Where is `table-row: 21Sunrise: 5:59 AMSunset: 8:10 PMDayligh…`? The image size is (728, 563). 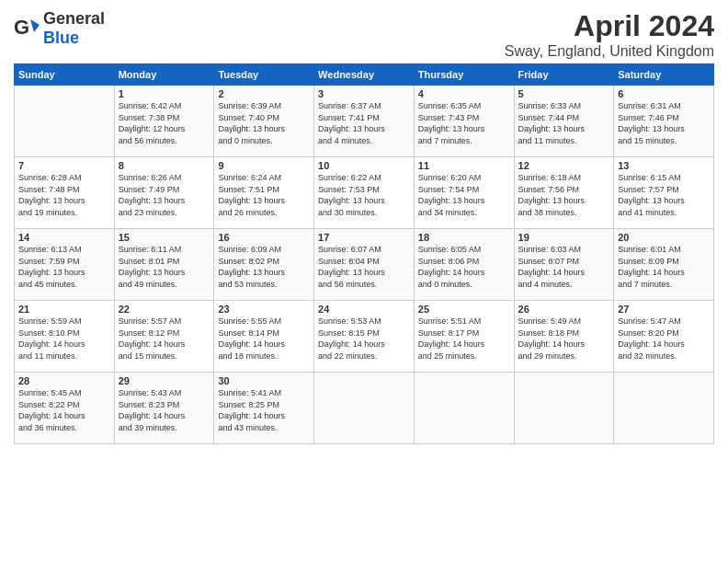
table-row: 21Sunrise: 5:59 AMSunset: 8:10 PMDayligh… is located at coordinates (364, 337).